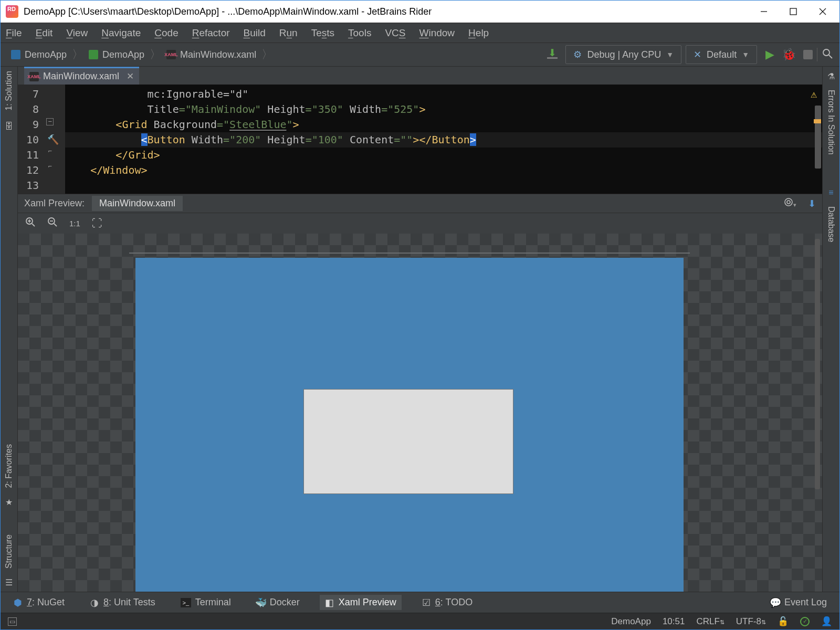 This screenshot has width=840, height=630. I want to click on close-tab-button: ✕, so click(130, 77).